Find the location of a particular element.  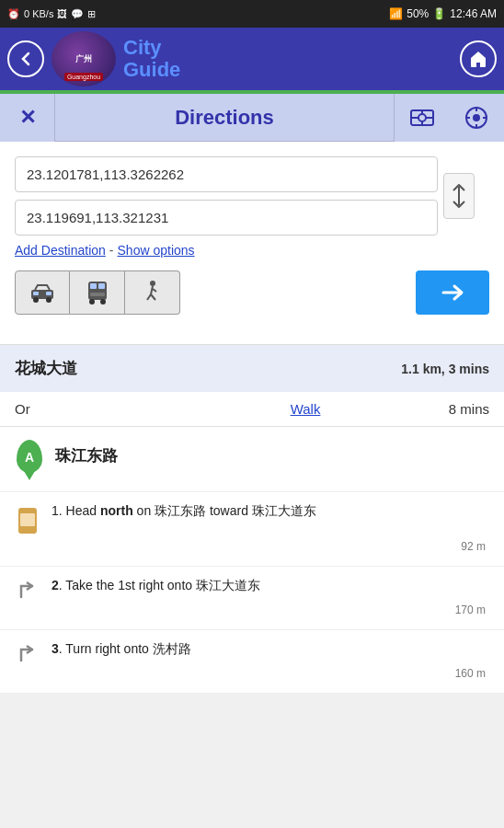

step-1-text: 1. Head north on 珠江东路 toward 珠江大道东 is located at coordinates (270, 512).